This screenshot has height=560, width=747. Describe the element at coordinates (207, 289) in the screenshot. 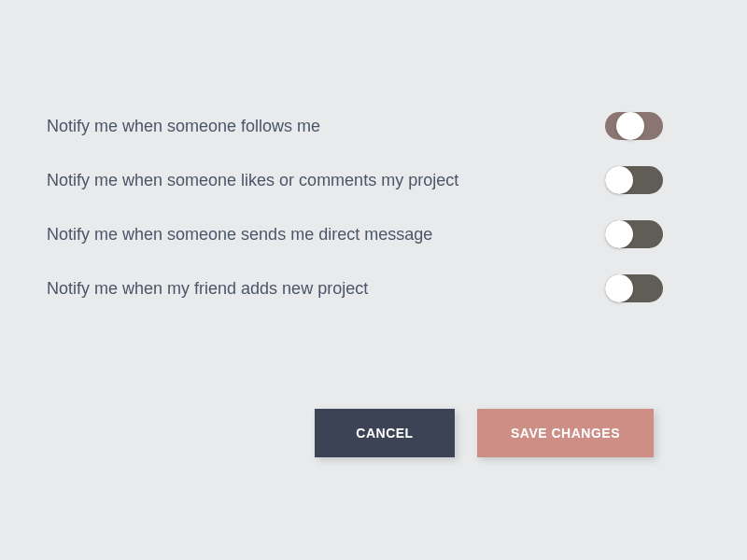

I see `setting-label: Notify me when my friend adds new projec…` at that location.